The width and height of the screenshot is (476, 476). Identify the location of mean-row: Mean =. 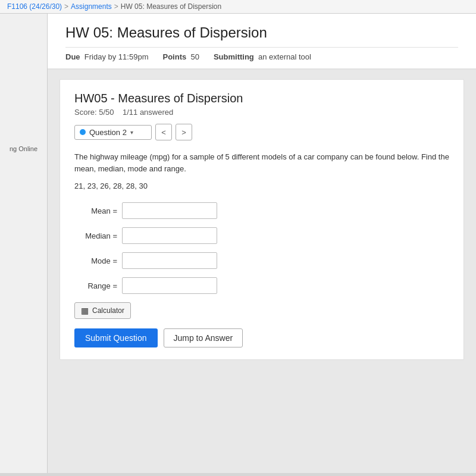
(262, 211).